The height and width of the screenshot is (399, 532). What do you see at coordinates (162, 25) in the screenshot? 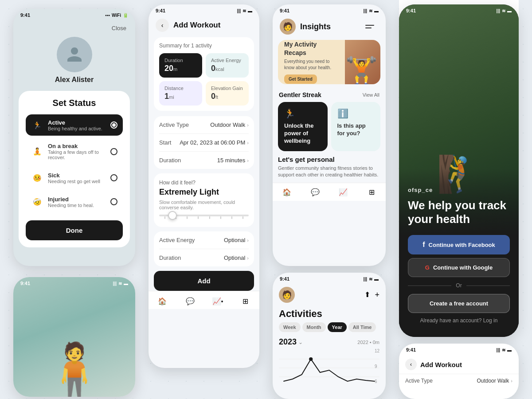
I see `back-button-2: ‹` at bounding box center [162, 25].